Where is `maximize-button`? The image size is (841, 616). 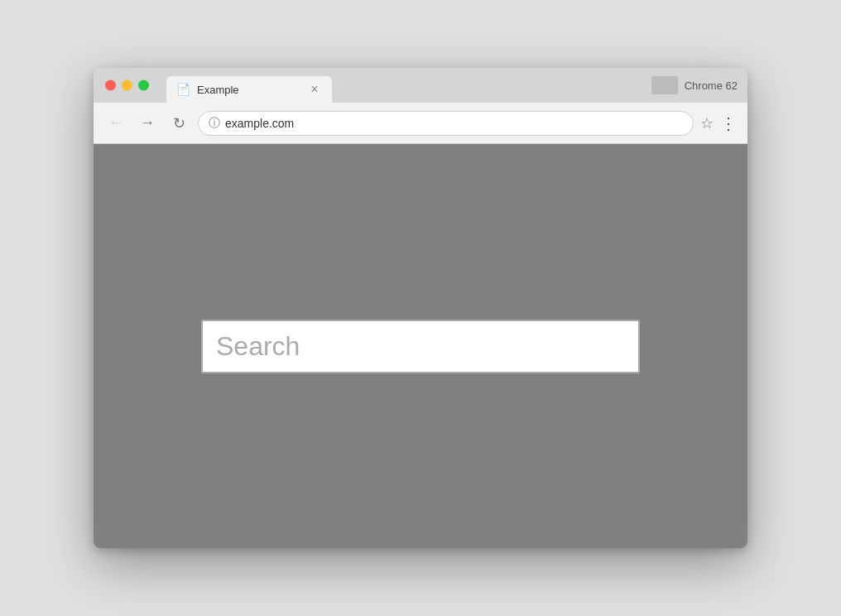 maximize-button is located at coordinates (144, 86).